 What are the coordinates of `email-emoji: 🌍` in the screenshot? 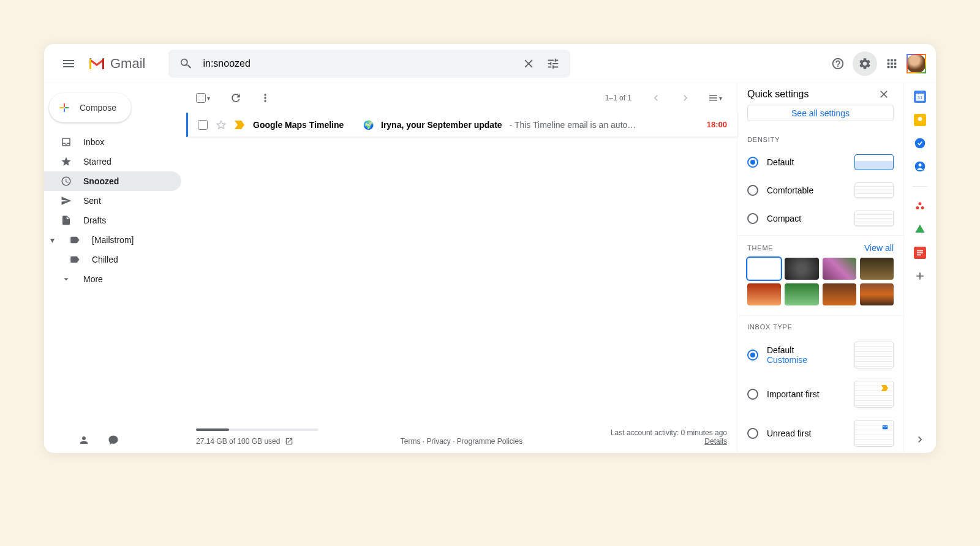 It's located at (369, 125).